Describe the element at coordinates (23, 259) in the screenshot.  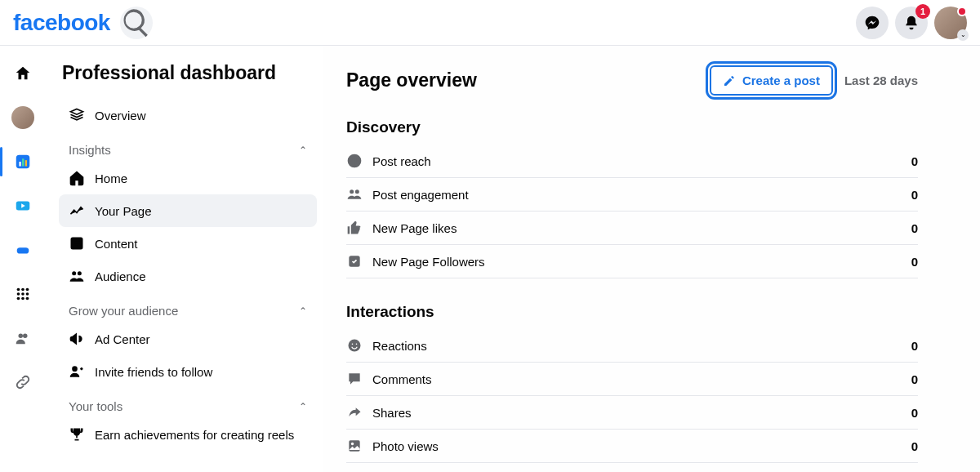
I see `left-rail` at that location.